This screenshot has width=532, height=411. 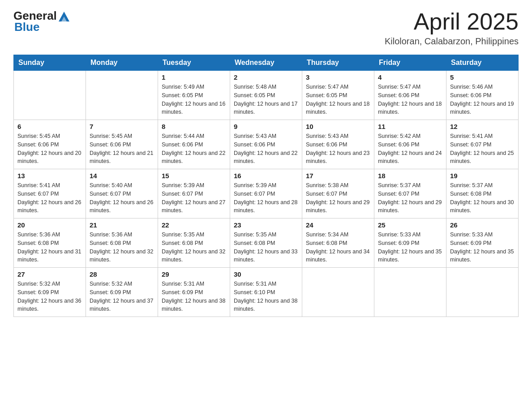 What do you see at coordinates (50, 63) in the screenshot?
I see `weekday-header-sunday: Sunday` at bounding box center [50, 63].